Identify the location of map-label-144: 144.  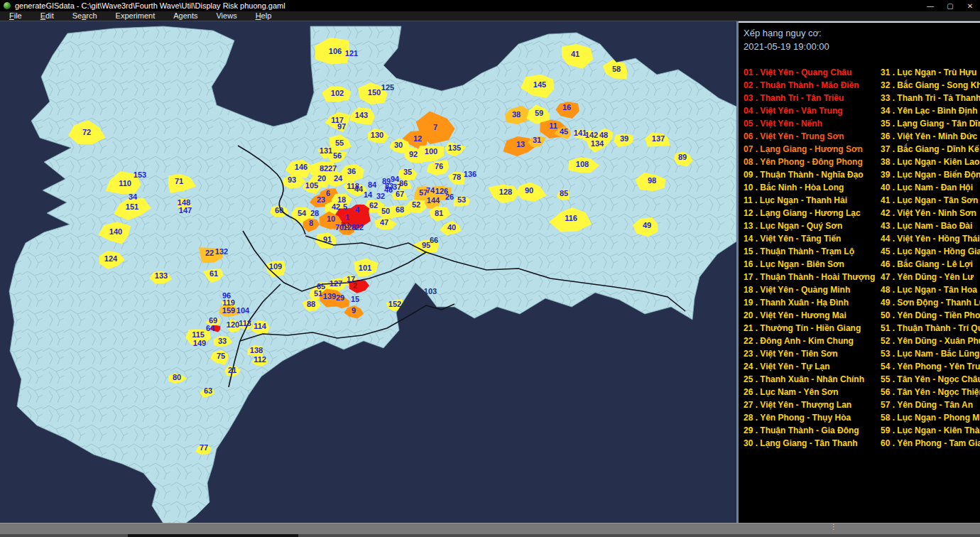
(433, 200).